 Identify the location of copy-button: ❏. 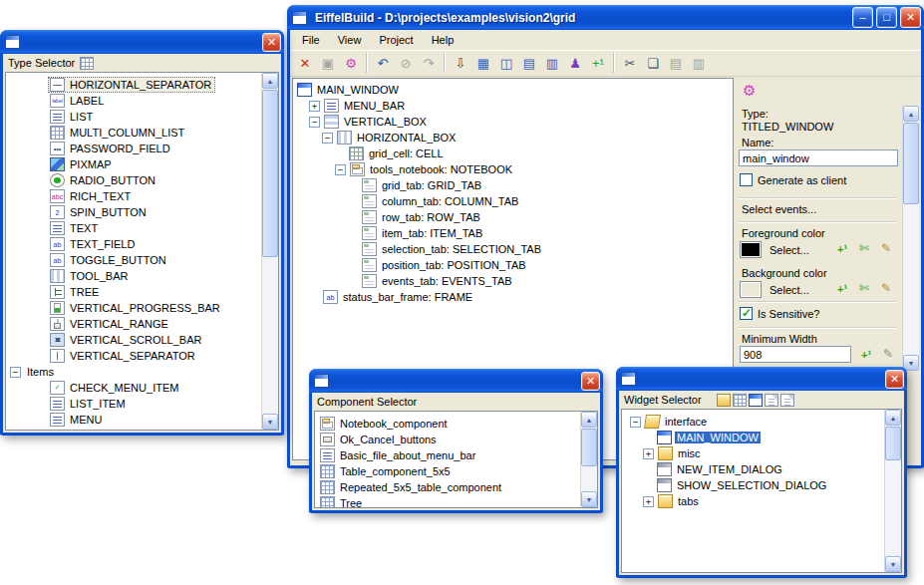
(653, 63).